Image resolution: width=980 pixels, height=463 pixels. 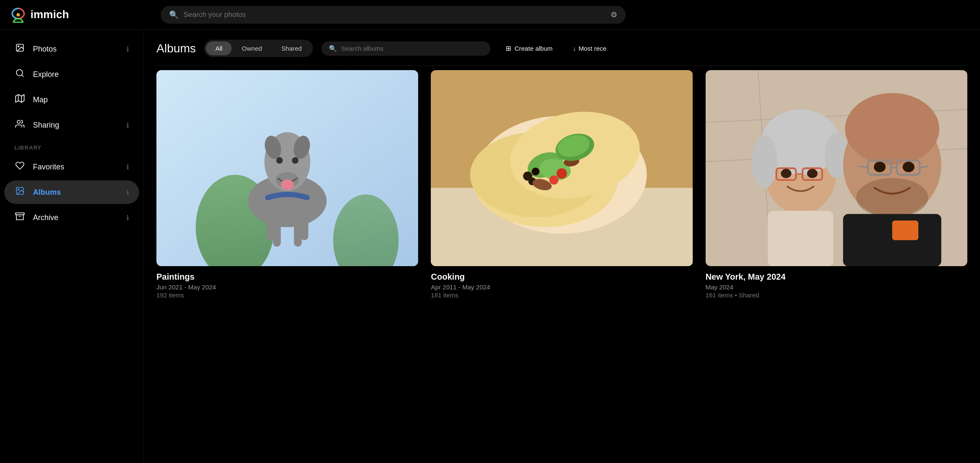 I want to click on sort-label: Most rece, so click(x=593, y=48).